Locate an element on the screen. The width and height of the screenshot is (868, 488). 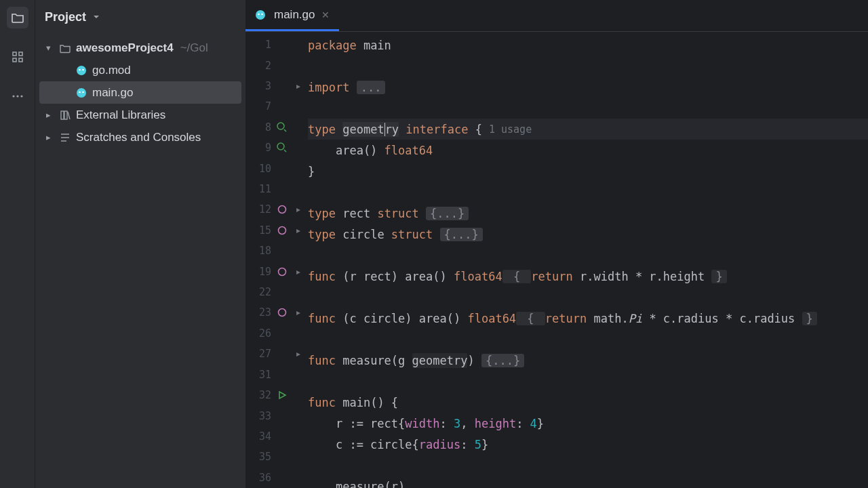
tree-file-maingo: main.go is located at coordinates (140, 92).